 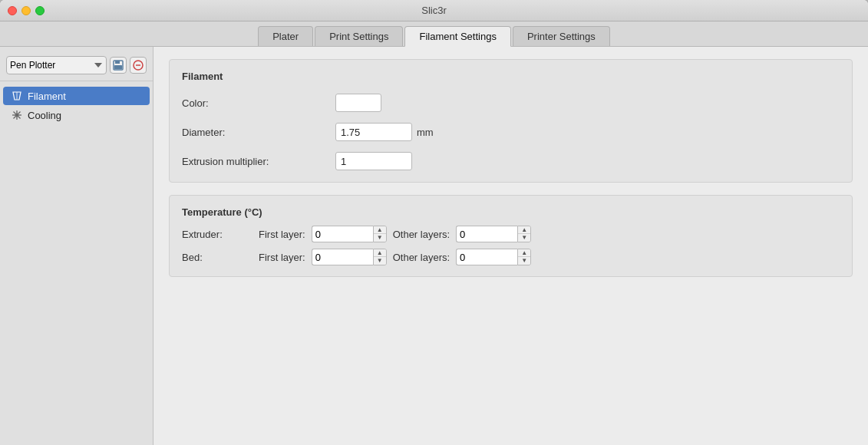 What do you see at coordinates (374, 132) in the screenshot?
I see `diameter-input` at bounding box center [374, 132].